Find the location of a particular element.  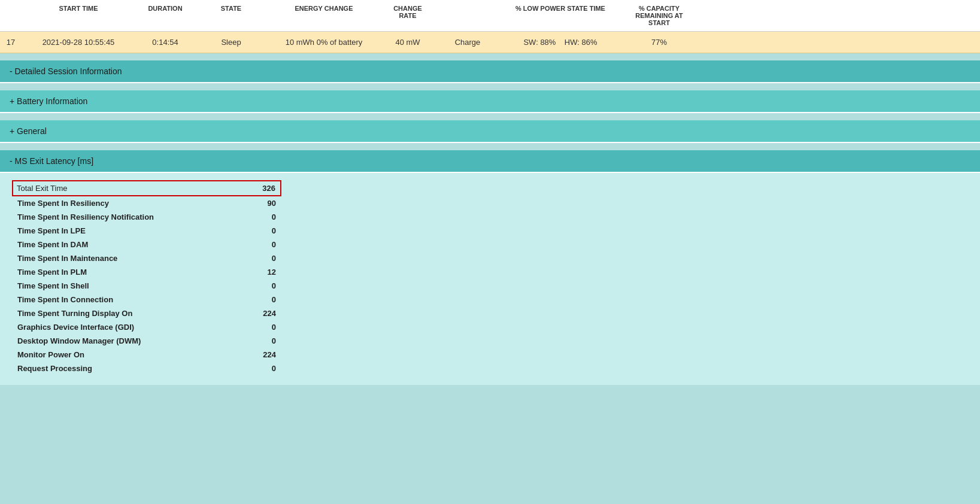

row-num: 17 is located at coordinates (11, 42).